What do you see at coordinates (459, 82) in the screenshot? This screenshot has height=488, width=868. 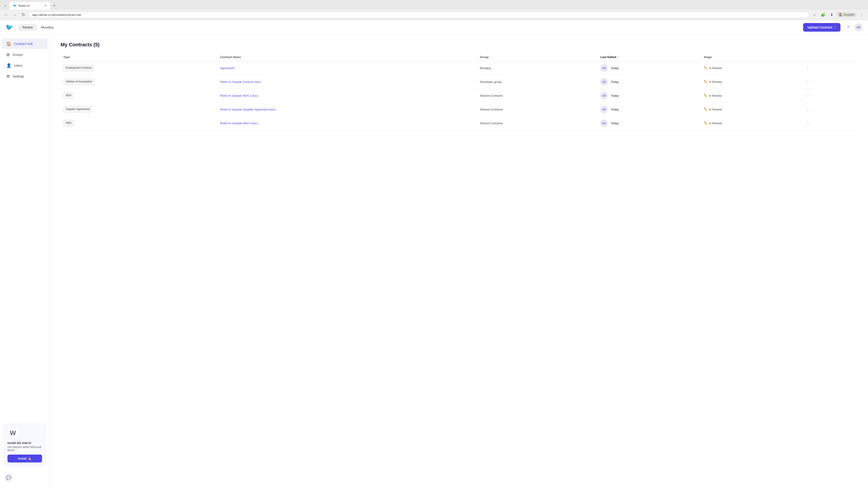 I see `table-row: Articles of Association Robin AI Sample …` at bounding box center [459, 82].